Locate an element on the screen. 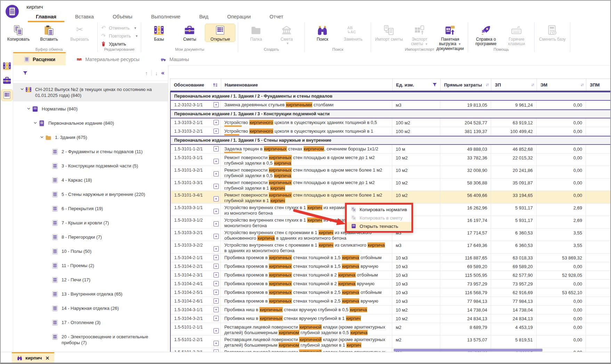  tree-item: 3 - Конструкции подземной части (5) is located at coordinates (90, 166).